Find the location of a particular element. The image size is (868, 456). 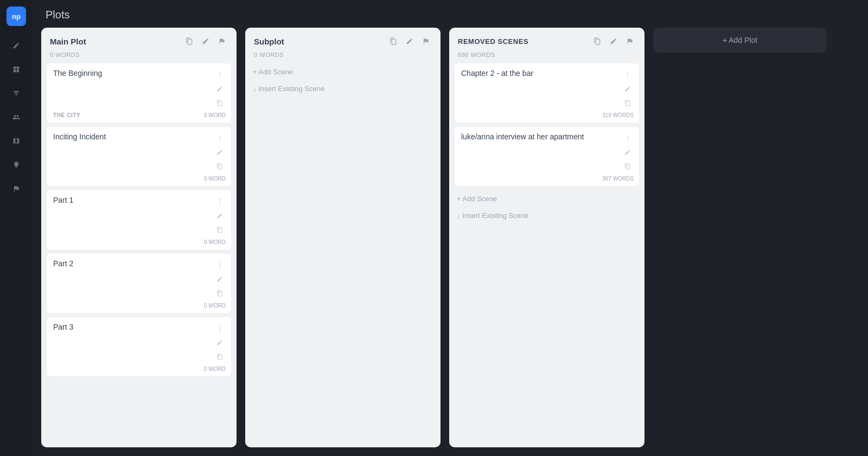

plot-header-icons-subplot is located at coordinates (410, 41).